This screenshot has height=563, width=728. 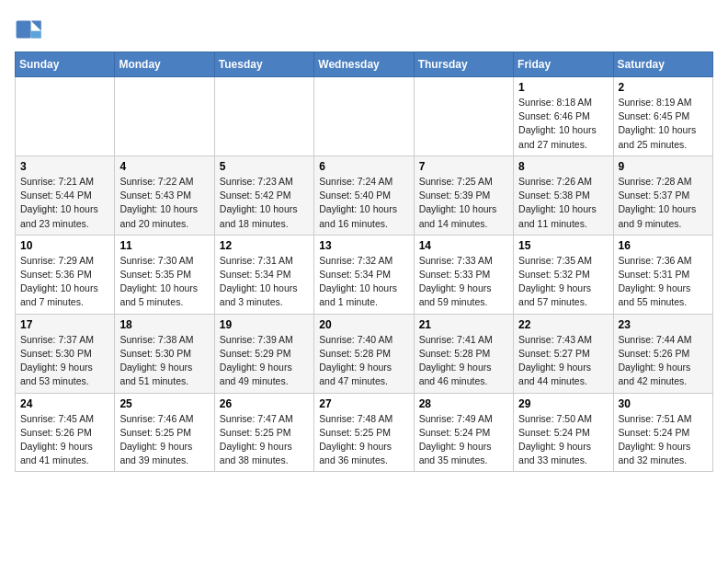 What do you see at coordinates (463, 167) in the screenshot?
I see `day-number: 7` at bounding box center [463, 167].